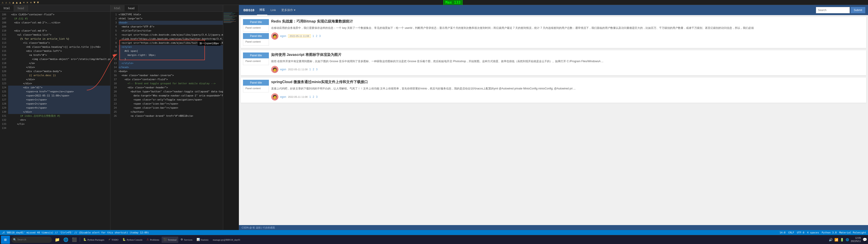  I want to click on post3-meta: 🧑 egon 2022-05-11 11:08 1 2 3, so click(567, 97).